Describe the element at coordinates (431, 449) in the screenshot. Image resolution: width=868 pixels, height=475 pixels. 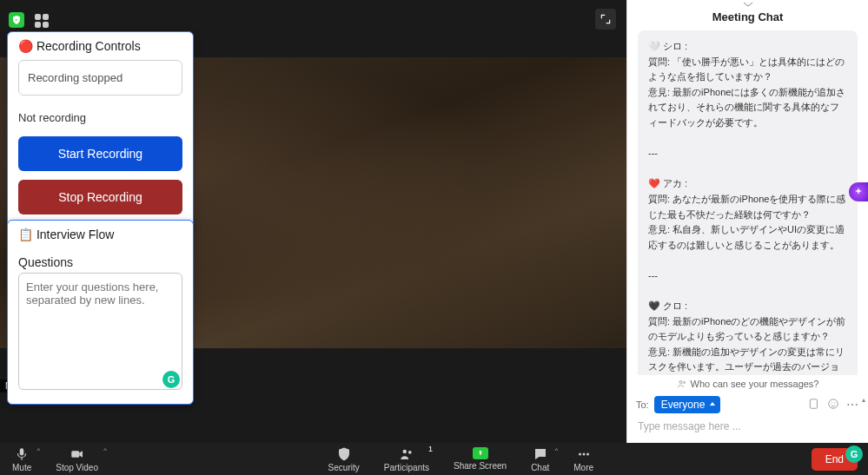
I see `participants-count: 1` at that location.